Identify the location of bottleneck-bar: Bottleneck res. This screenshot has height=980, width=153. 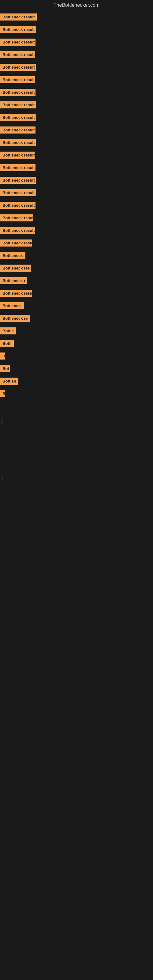
(76, 268).